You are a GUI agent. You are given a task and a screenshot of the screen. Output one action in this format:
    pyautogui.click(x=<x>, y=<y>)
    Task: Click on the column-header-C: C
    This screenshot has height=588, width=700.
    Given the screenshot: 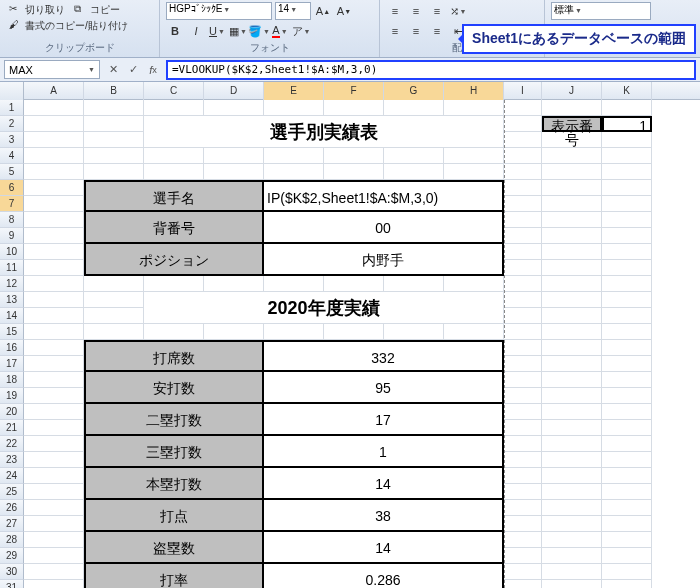 What is the action you would take?
    pyautogui.click(x=174, y=91)
    